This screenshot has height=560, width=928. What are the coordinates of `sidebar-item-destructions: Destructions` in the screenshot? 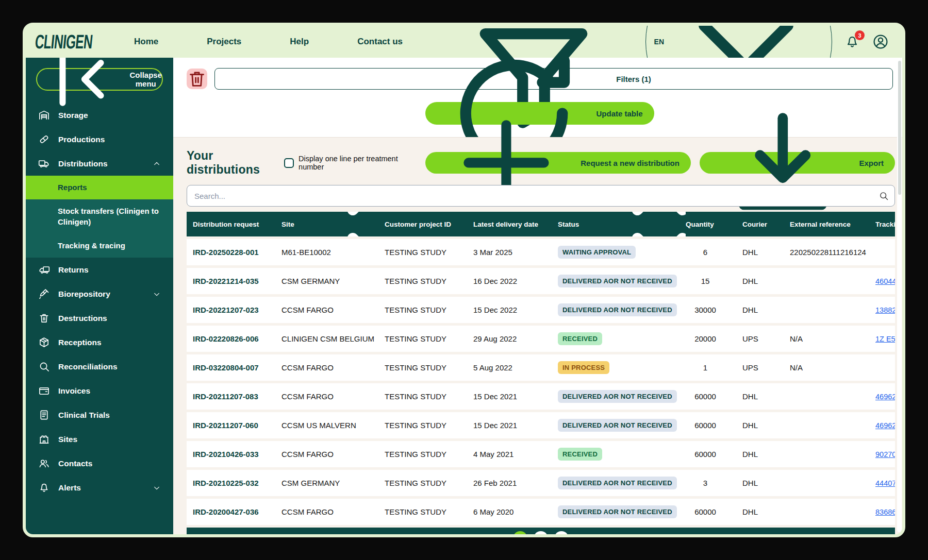 It's located at (100, 318).